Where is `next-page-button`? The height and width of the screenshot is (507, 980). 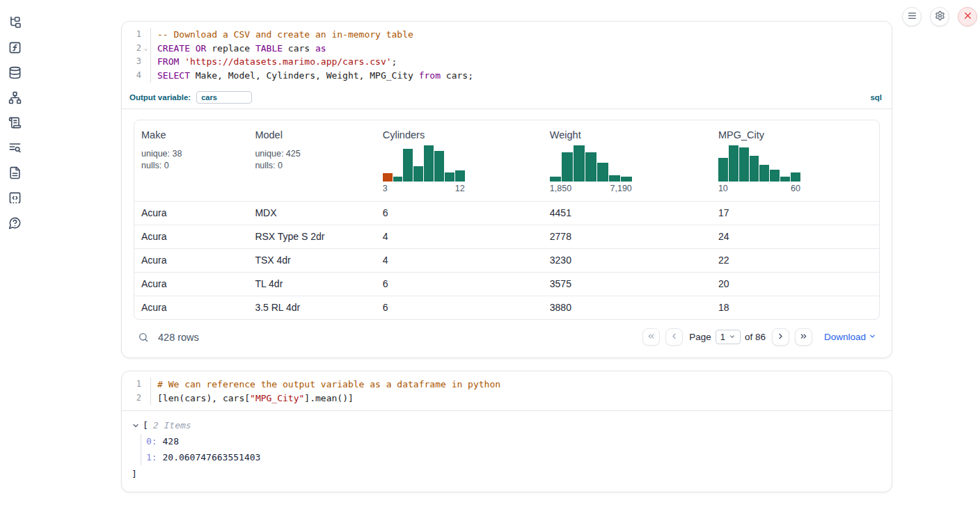 next-page-button is located at coordinates (781, 337).